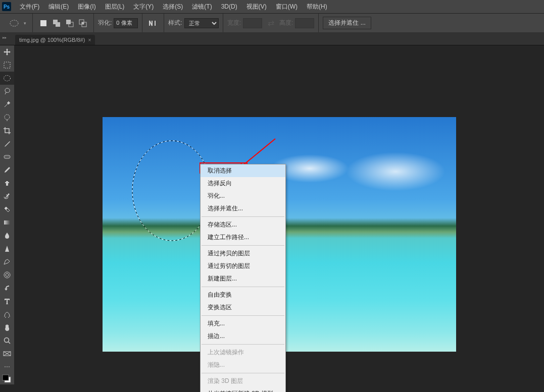 The height and width of the screenshot is (392, 544). What do you see at coordinates (7, 170) in the screenshot?
I see `tool-brush` at bounding box center [7, 170].